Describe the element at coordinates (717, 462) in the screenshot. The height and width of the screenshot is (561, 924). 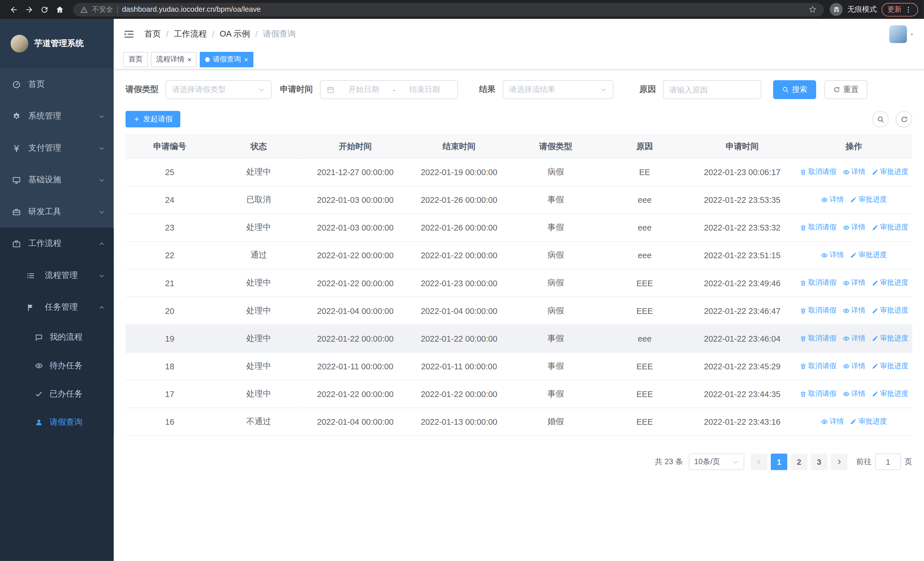
I see `page-size-select: 10条/页` at that location.